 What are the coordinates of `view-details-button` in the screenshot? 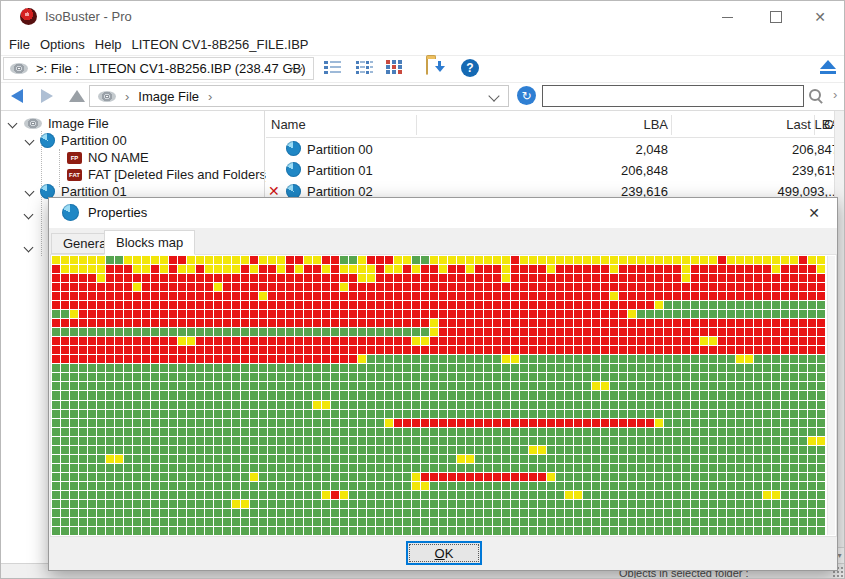 It's located at (364, 69).